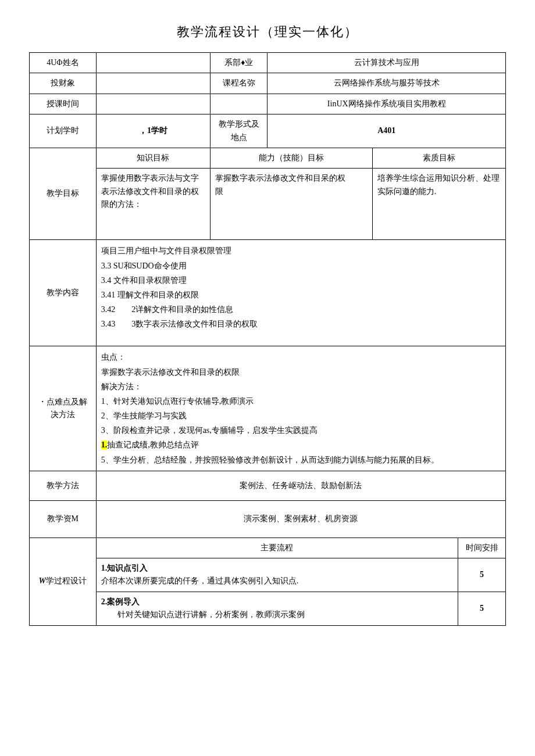 The image size is (535, 756). I want to click on goal-header-skill: 能力（技能）目标, so click(291, 158).